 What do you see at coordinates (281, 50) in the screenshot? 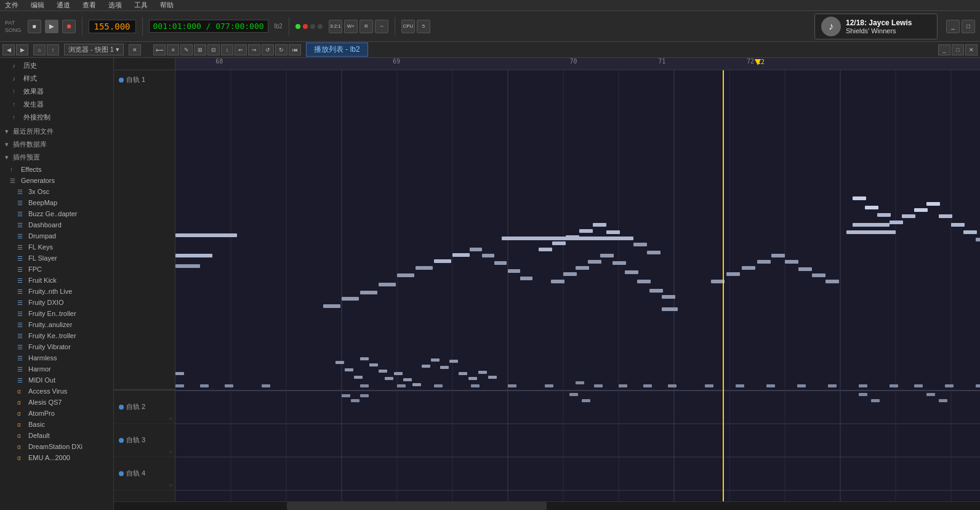
I see `pl-btn10: ↻` at bounding box center [281, 50].